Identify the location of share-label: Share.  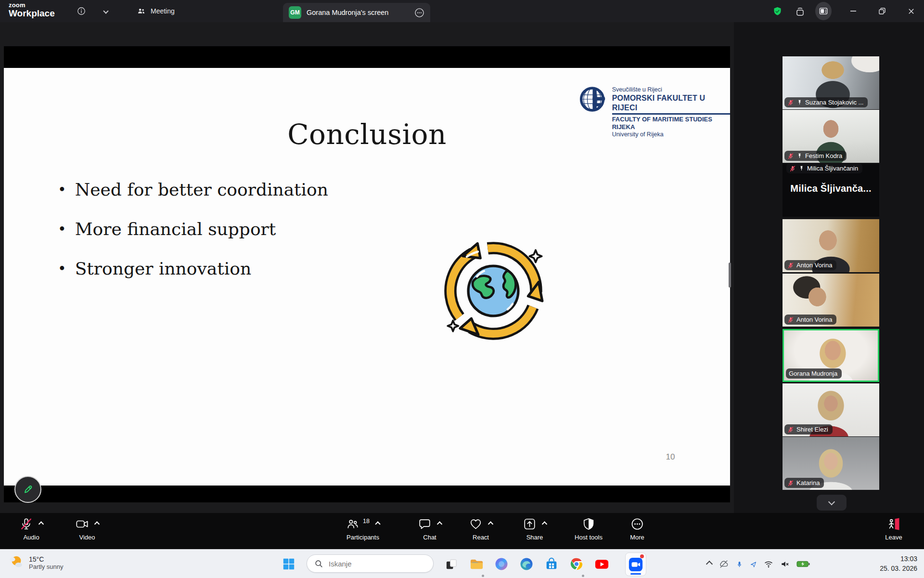
(535, 538).